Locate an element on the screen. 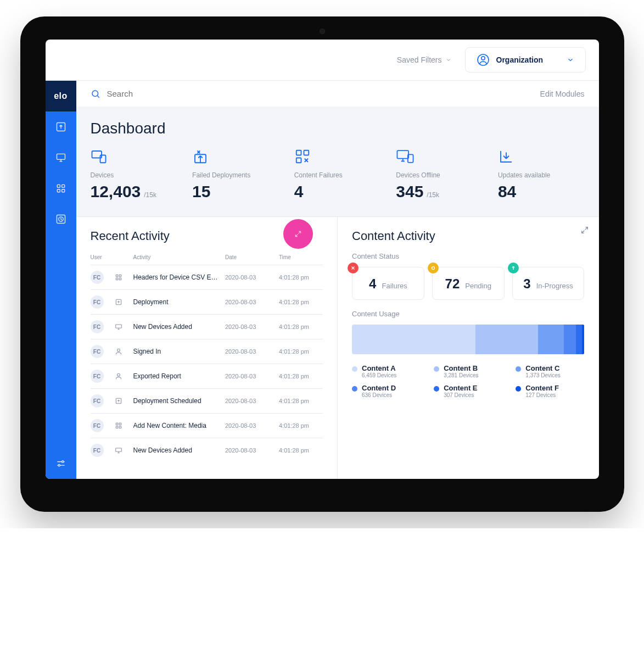  table-row: FC Headers for Device CSV Expo... 2020-0… is located at coordinates (207, 277).